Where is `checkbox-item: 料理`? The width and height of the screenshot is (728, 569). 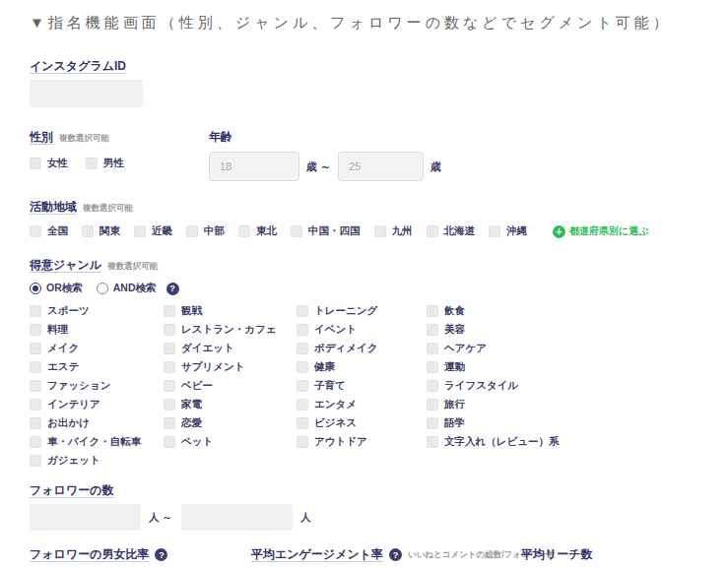
checkbox-item: 料理 is located at coordinates (97, 330).